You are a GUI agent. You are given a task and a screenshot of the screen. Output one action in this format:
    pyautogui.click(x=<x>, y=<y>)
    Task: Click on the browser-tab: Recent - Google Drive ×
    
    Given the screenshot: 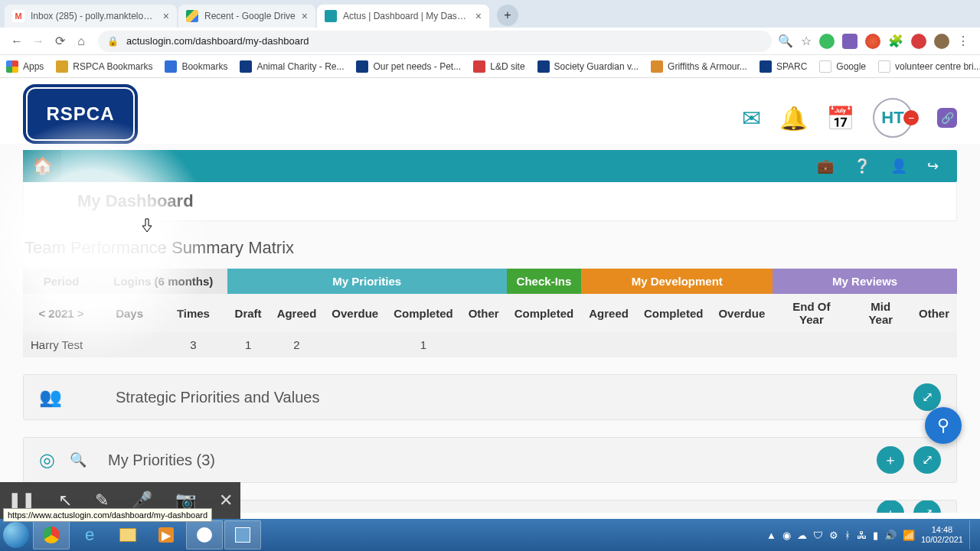 What is the action you would take?
    pyautogui.click(x=247, y=16)
    